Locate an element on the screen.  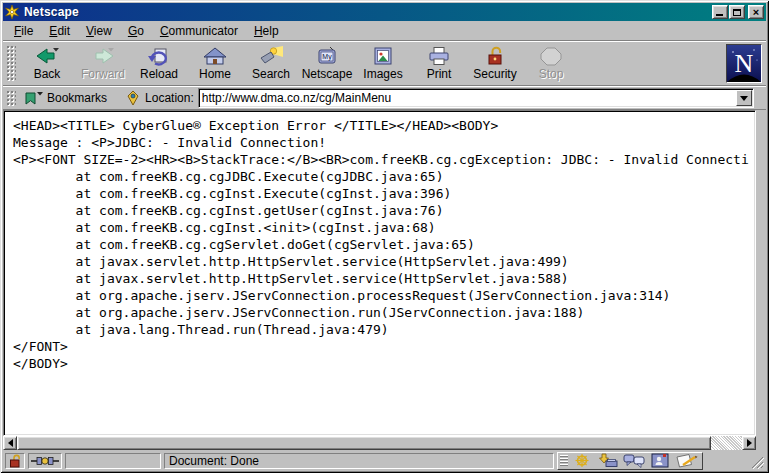
chevron-down-icon is located at coordinates (744, 98).